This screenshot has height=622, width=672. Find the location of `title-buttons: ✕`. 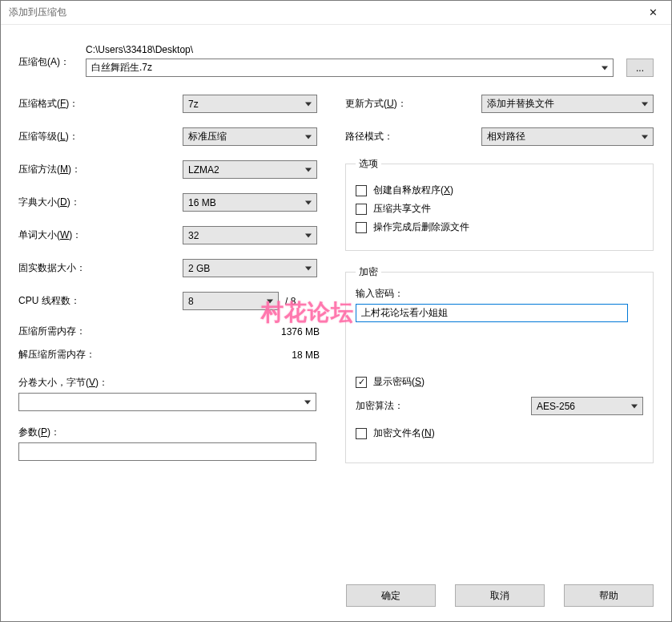

title-buttons: ✕ is located at coordinates (654, 13).